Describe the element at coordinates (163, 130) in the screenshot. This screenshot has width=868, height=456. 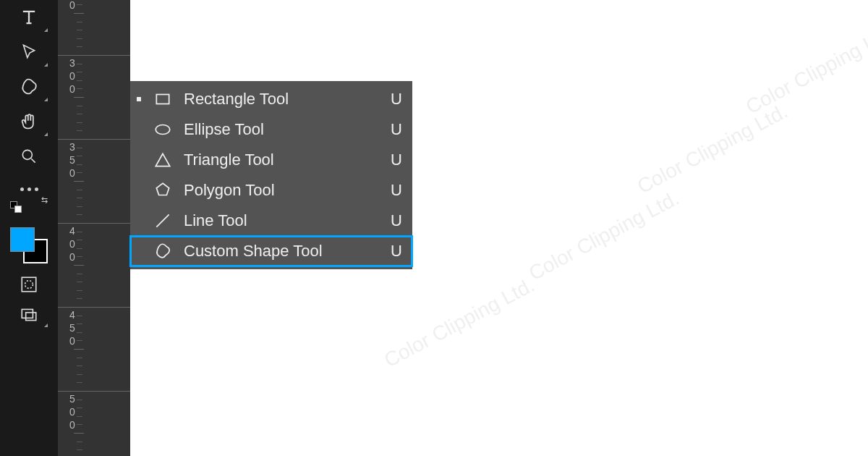
I see `ellipse-icon` at that location.